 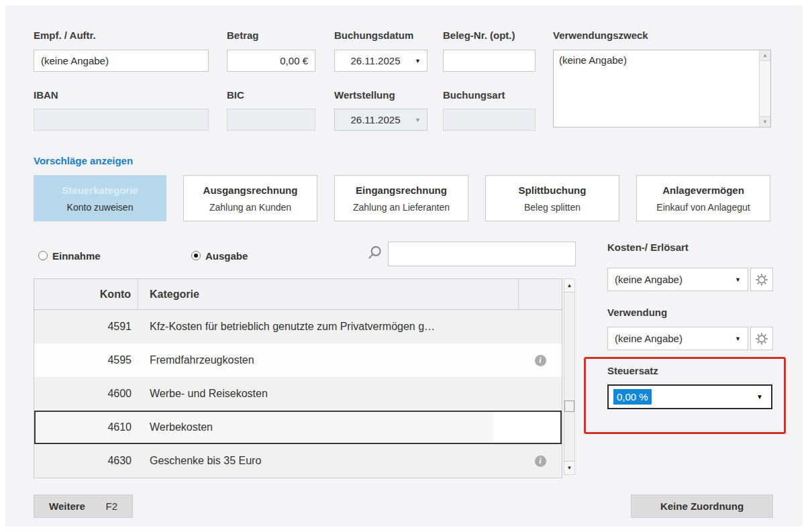 What do you see at coordinates (703, 207) in the screenshot?
I see `tab-subtitle: Einkauf von Anlagegut` at bounding box center [703, 207].